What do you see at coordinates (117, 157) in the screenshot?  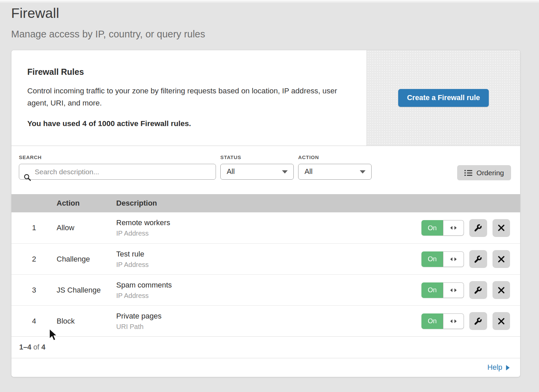 I see `search-label: SEARCH` at bounding box center [117, 157].